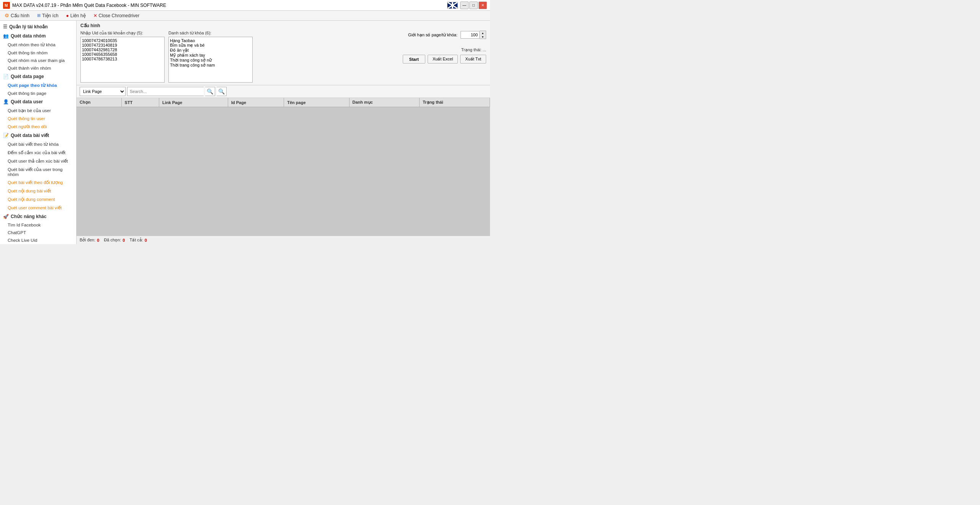 This screenshot has height=505, width=980. What do you see at coordinates (113, 240) in the screenshot?
I see `da-chon-label: Đã chọn:` at bounding box center [113, 240].